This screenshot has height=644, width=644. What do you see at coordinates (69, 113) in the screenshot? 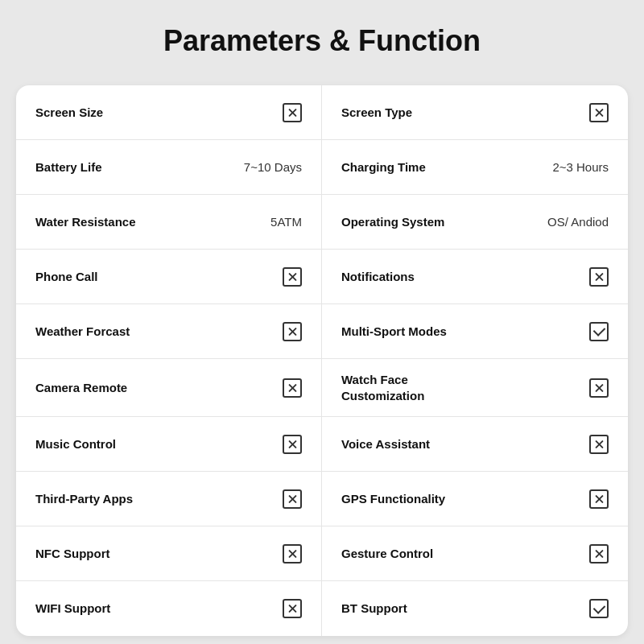
I see `cell-label: Screen Size` at bounding box center [69, 113].